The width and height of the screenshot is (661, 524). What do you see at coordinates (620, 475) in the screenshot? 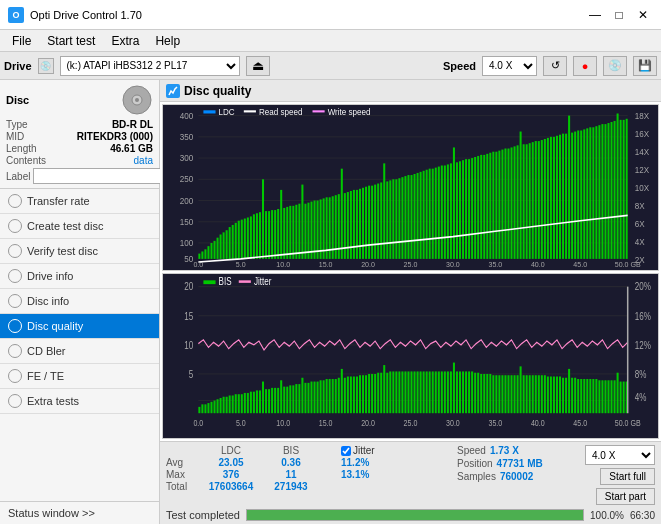
I see `action-panel: 4.0 X Start full Start part` at bounding box center [620, 475].